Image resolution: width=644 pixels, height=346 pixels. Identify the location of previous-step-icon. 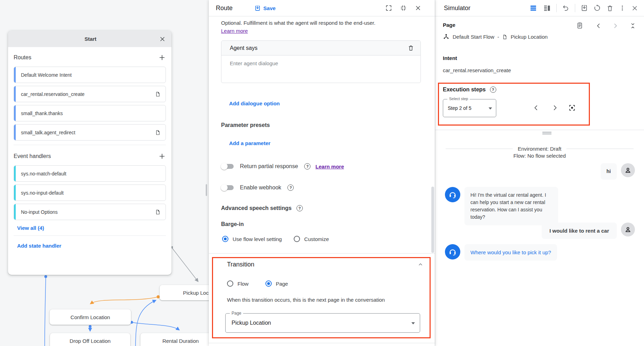
(536, 108).